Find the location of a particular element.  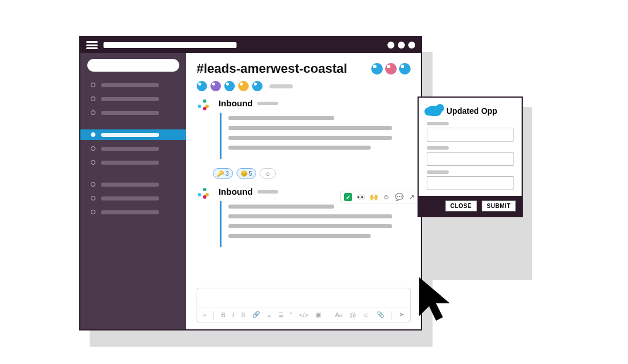

window-controls is located at coordinates (401, 45).